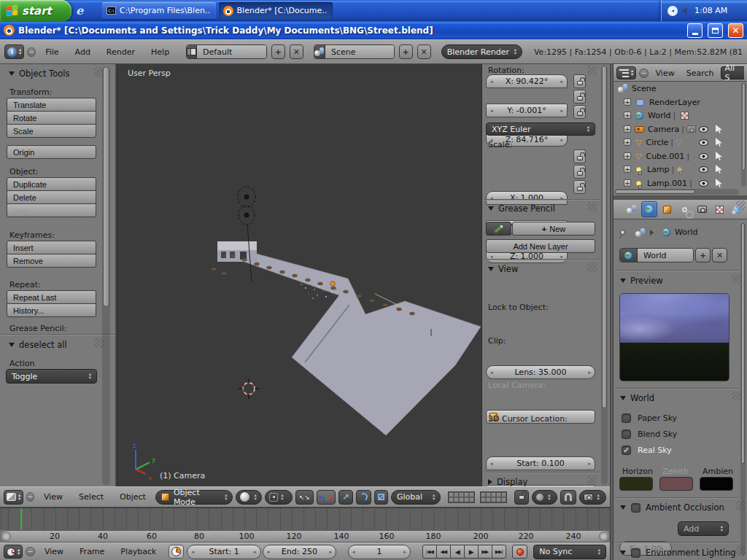 This screenshot has width=747, height=560. What do you see at coordinates (121, 52) in the screenshot?
I see `menu-render: Render` at bounding box center [121, 52].